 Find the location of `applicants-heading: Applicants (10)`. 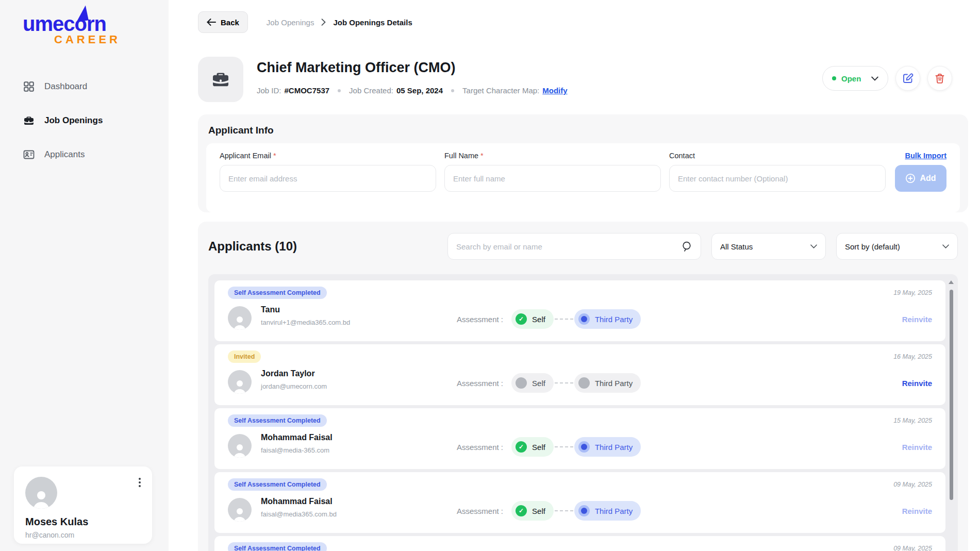

applicants-heading: Applicants (10) is located at coordinates (323, 246).